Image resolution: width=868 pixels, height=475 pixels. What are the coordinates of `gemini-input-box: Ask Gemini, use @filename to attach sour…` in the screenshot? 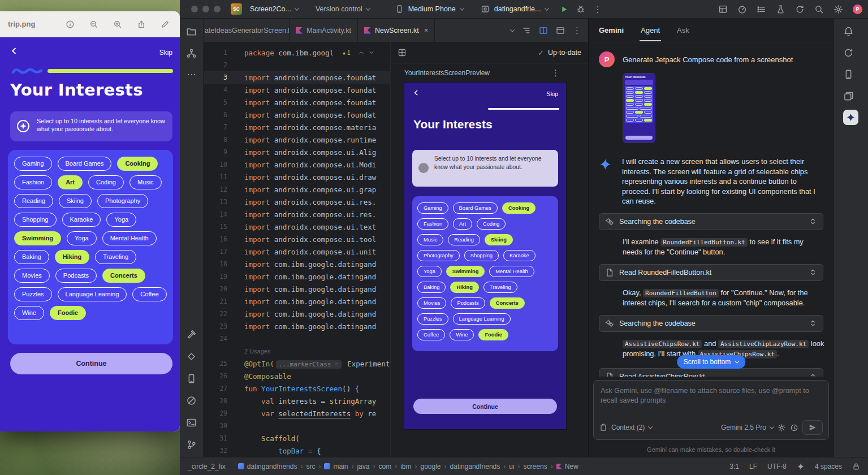 It's located at (711, 410).